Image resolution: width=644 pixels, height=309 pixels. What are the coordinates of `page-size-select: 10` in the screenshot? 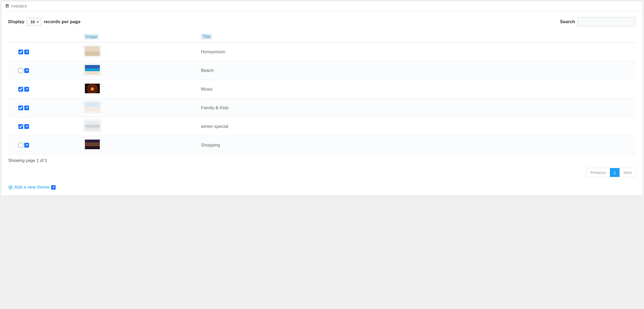 It's located at (34, 22).